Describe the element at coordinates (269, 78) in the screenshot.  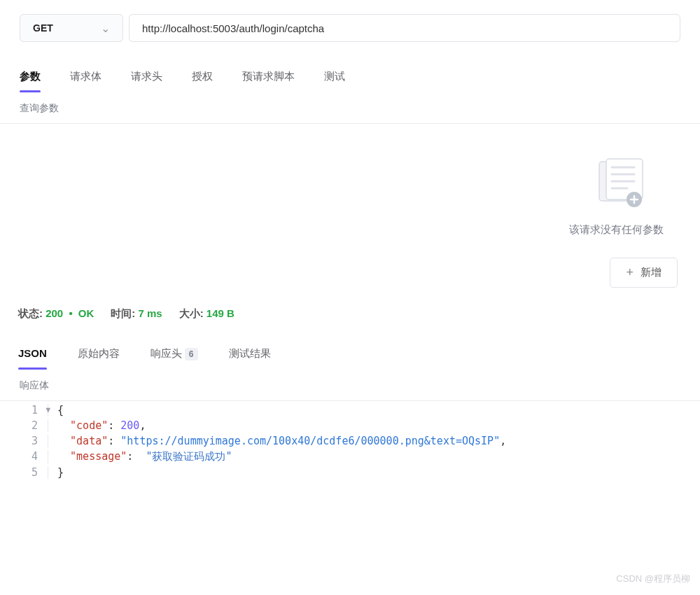
I see `tab-prerequest: 预请求脚本` at that location.